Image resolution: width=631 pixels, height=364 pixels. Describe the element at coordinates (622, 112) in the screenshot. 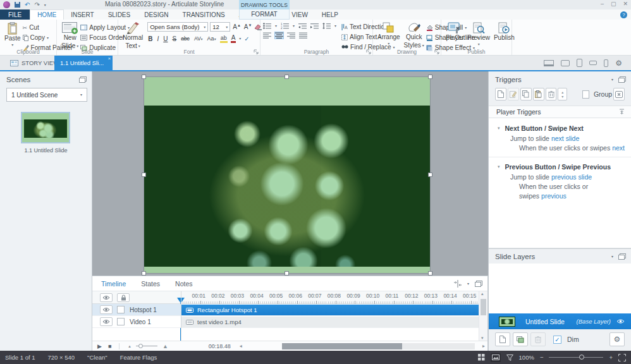

I see `collapse-all-icon` at that location.